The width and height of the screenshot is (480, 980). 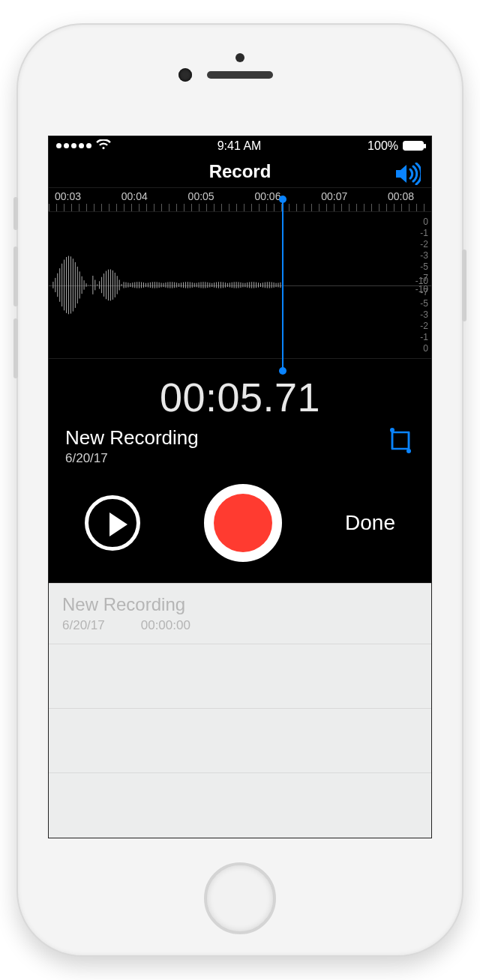 I want to click on home-button, so click(x=240, y=898).